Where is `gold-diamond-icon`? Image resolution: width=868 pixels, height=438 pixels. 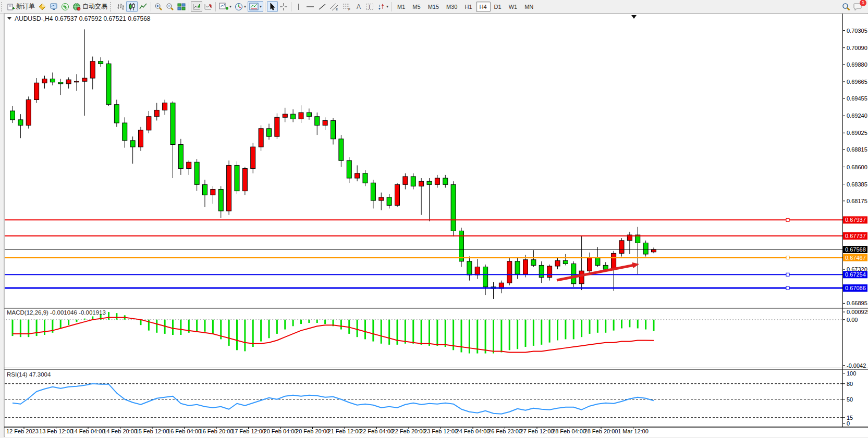
gold-diamond-icon is located at coordinates (42, 7).